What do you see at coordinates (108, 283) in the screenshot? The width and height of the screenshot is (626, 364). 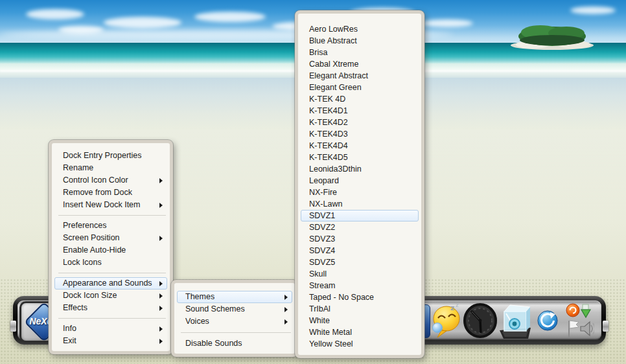 I see `menu-item-label: Appearance and Sounds` at bounding box center [108, 283].